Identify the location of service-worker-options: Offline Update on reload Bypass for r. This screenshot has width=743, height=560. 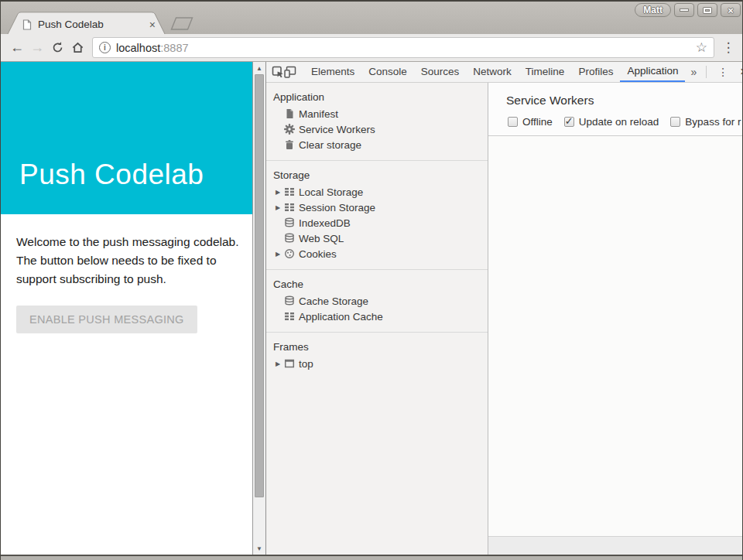
(625, 122).